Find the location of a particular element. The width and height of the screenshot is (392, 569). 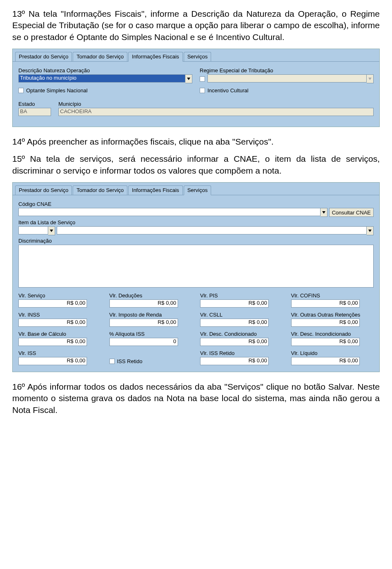

label-vlr-iss: Vlr. ISS is located at coordinates (60, 353).